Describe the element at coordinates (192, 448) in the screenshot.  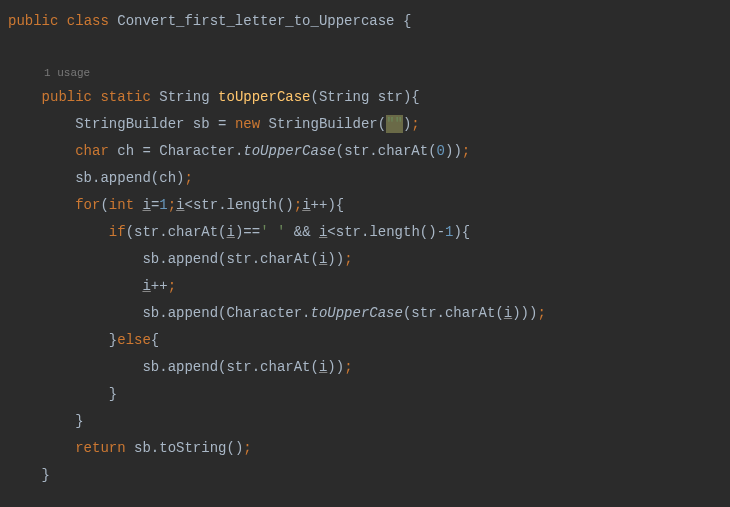
I see `method-tostring: toString` at that location.